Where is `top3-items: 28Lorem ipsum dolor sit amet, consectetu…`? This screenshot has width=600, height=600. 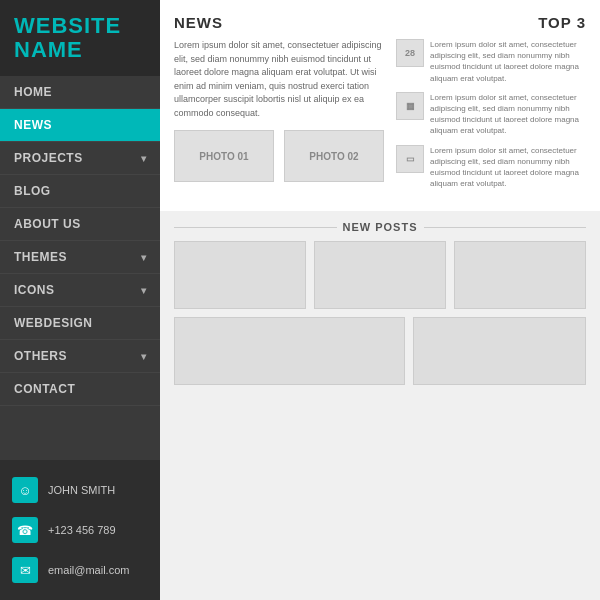
top3-items: 28Lorem ipsum dolor sit amet, consectetu… is located at coordinates (491, 114).